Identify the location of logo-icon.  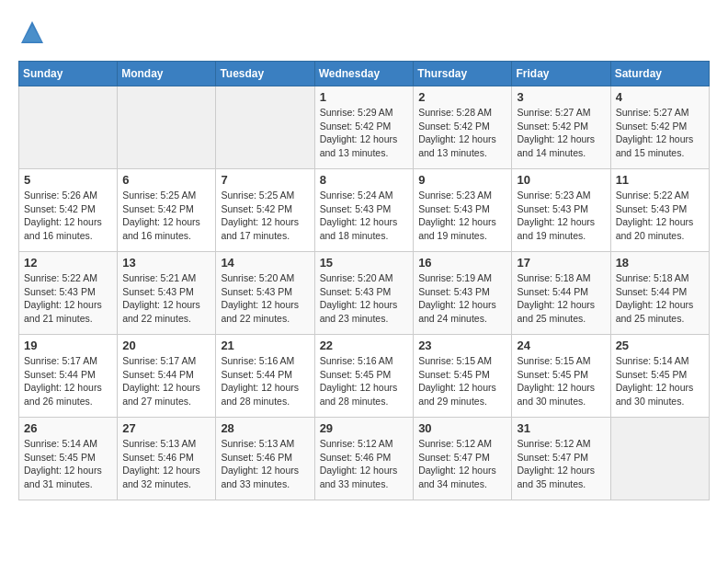
(32, 32).